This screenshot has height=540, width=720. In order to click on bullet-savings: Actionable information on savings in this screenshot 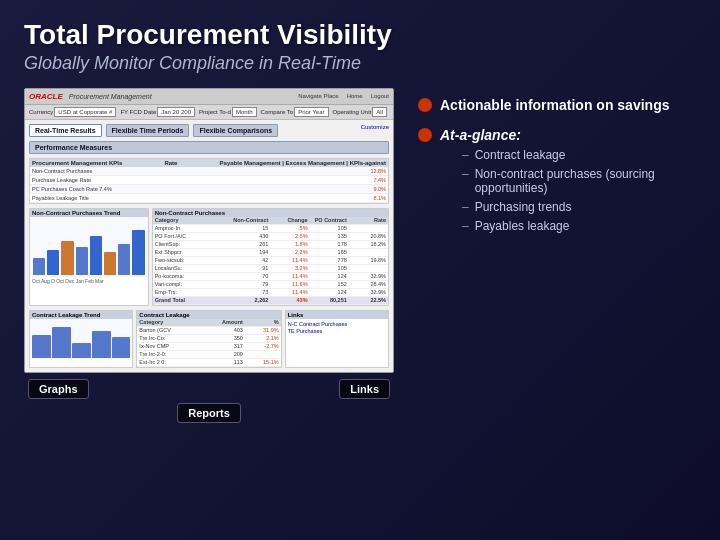, I will do `click(557, 105)`.